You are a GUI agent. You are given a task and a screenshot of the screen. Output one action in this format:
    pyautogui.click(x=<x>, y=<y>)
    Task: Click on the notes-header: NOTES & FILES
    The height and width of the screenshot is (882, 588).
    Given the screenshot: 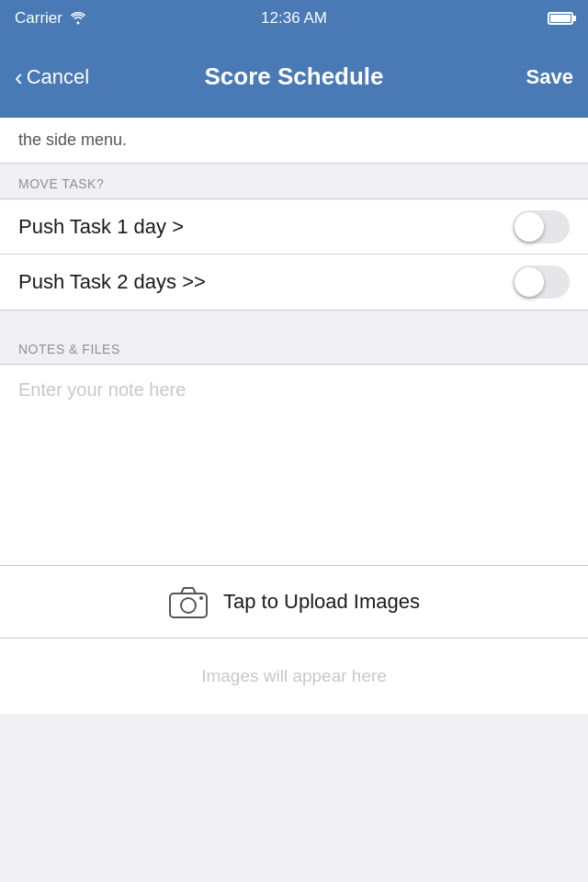 What is the action you would take?
    pyautogui.click(x=294, y=346)
    